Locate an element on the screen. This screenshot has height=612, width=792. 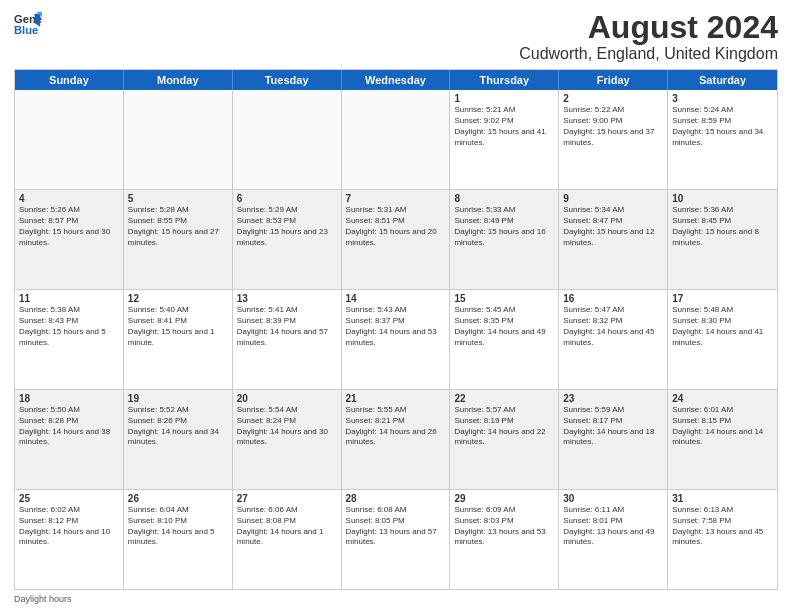
day-info: Sunrise: 5:34 AMSunset: 8:47 PMDaylight:… is located at coordinates (613, 226).